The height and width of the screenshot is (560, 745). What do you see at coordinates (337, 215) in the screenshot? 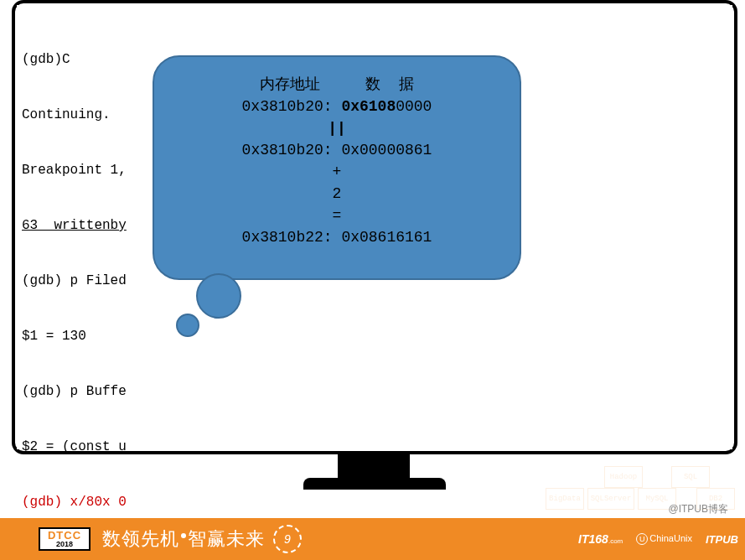
I see `bubble-eq: =` at bounding box center [337, 215].